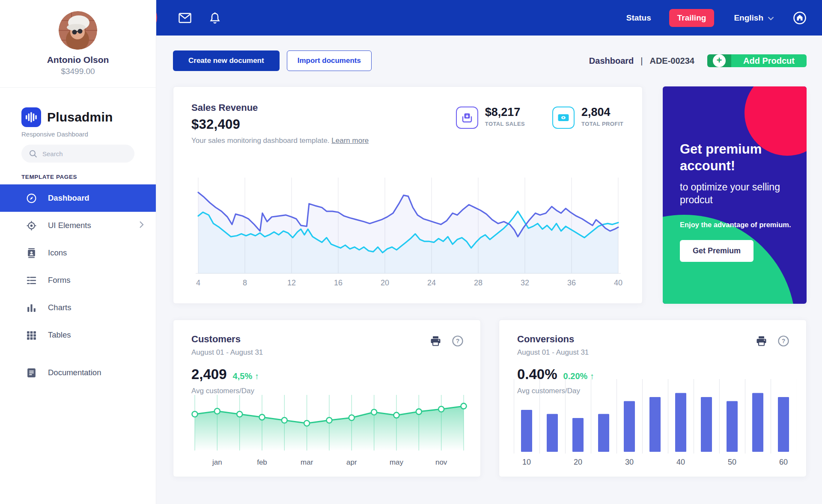  What do you see at coordinates (60, 308) in the screenshot?
I see `sidebar-item-label: Charts` at bounding box center [60, 308].